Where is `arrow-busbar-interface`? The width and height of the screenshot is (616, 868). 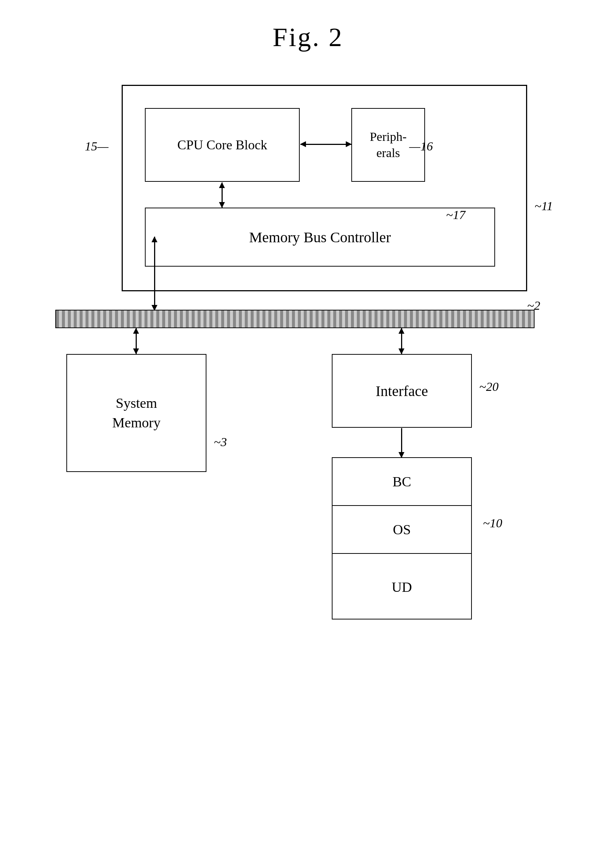
arrow-busbar-interface is located at coordinates (401, 341).